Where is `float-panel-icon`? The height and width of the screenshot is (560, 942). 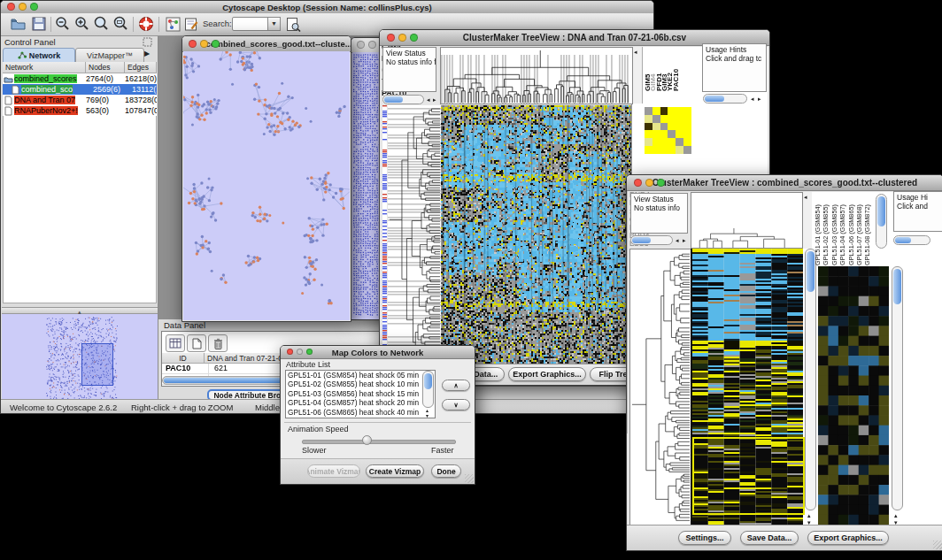 float-panel-icon is located at coordinates (147, 42).